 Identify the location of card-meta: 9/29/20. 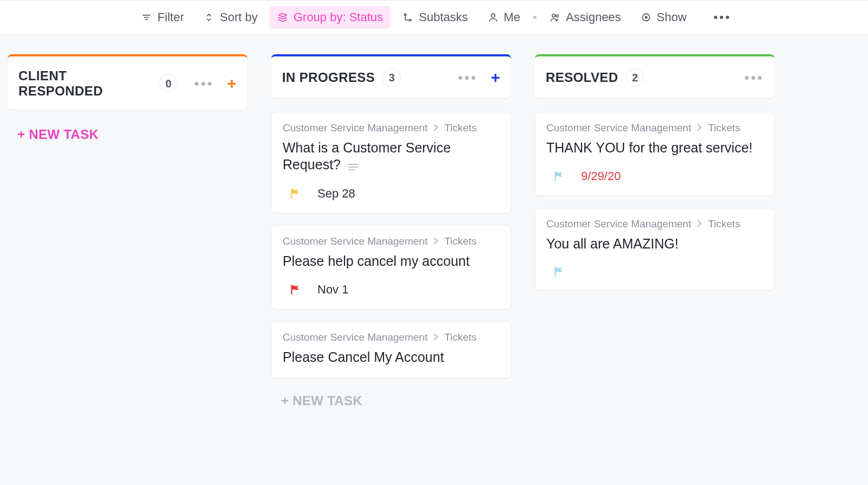
(655, 176).